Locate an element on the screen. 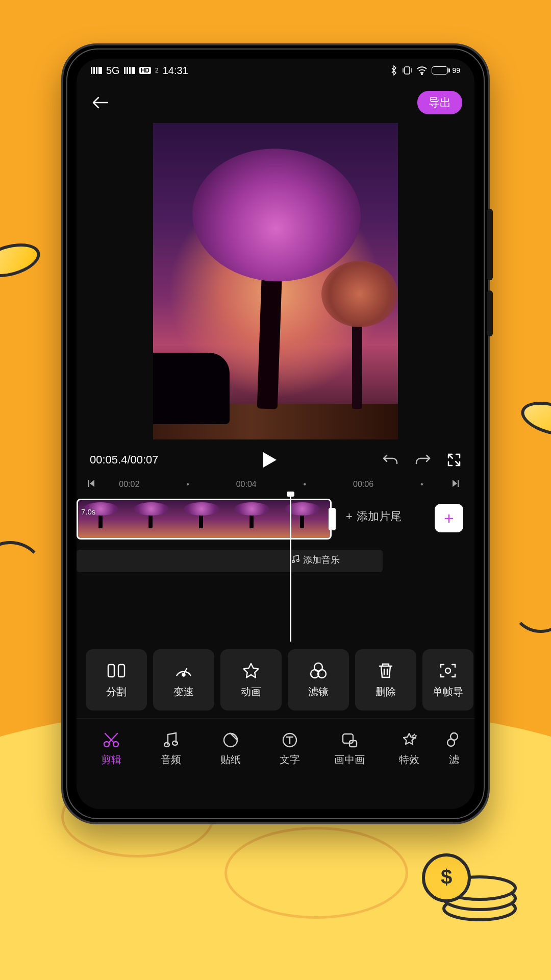 The image size is (551, 980). clip-duration: 7.0s is located at coordinates (88, 511).